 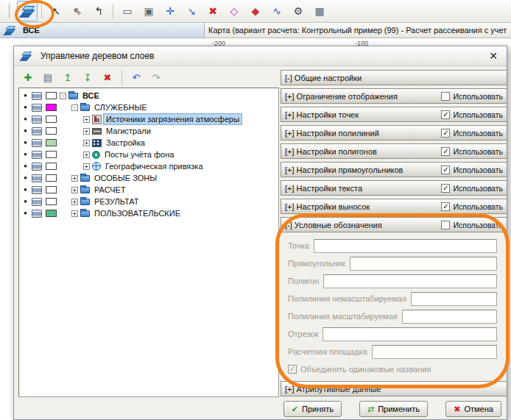 What do you see at coordinates (125, 143) in the screenshot?
I see `layer-label: Застройка` at bounding box center [125, 143].